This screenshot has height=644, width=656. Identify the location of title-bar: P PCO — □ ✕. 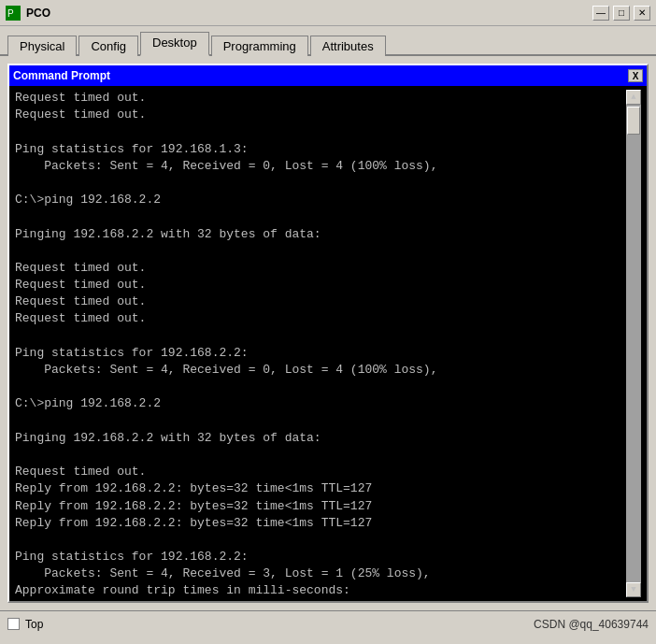
(328, 13).